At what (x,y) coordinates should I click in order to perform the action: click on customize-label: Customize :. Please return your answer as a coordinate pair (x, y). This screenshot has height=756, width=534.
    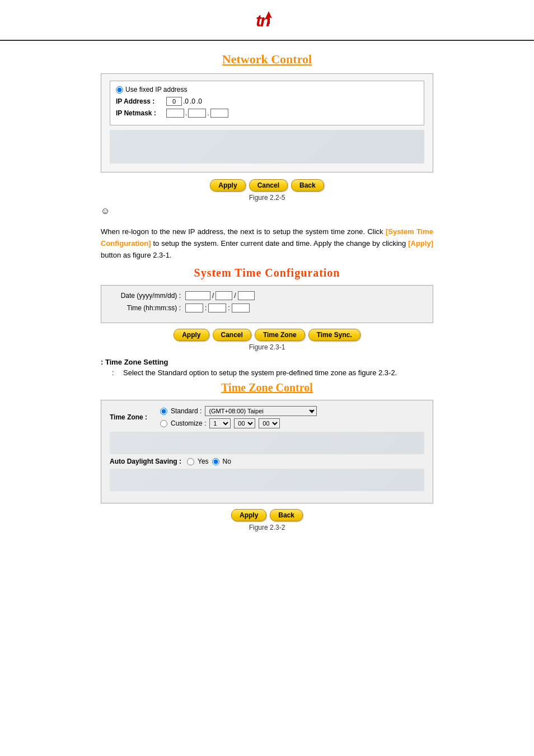
    Looking at the image, I should click on (188, 423).